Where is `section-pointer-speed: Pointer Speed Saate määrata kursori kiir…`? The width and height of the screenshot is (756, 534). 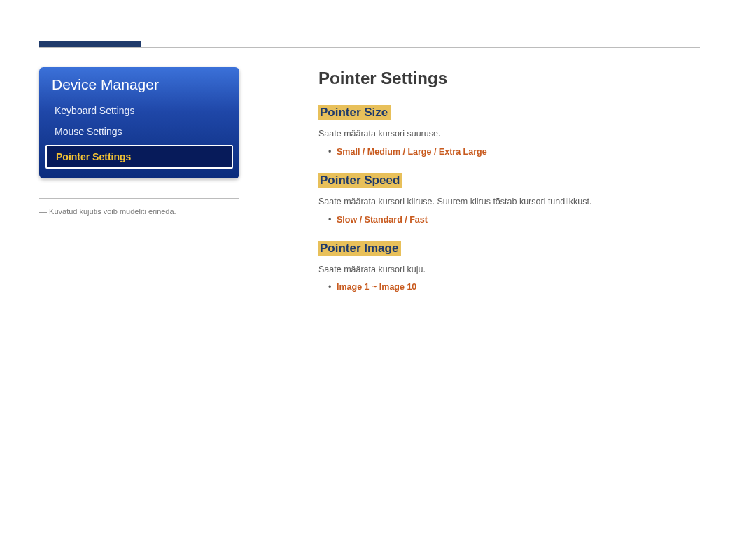 section-pointer-speed: Pointer Speed Saate määrata kursori kiir… is located at coordinates (507, 200).